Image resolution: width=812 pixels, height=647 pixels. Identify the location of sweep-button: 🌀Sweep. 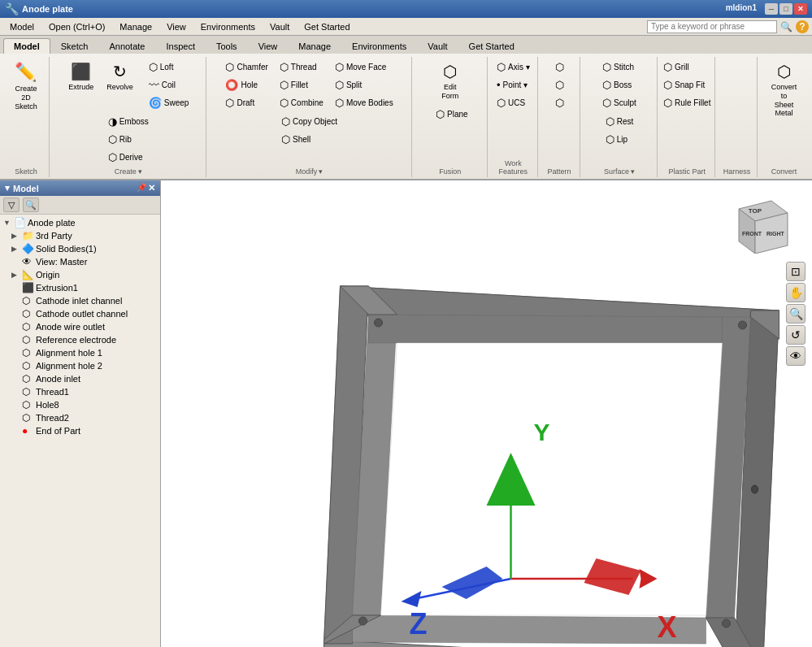
(169, 102).